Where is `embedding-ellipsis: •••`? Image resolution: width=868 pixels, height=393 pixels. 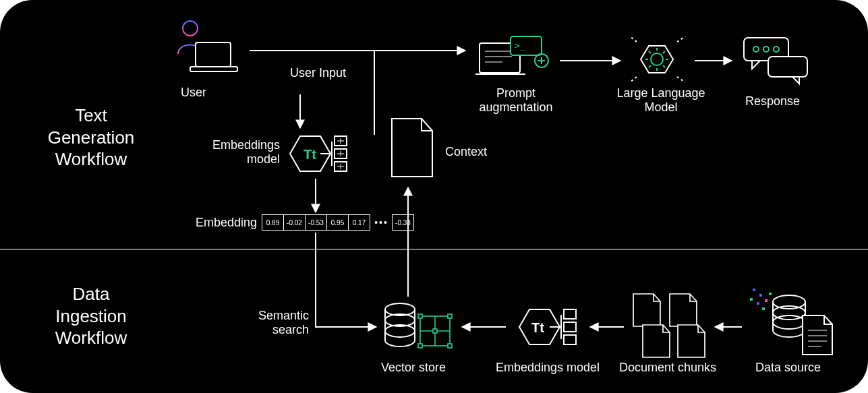
embedding-ellipsis: ••• is located at coordinates (382, 222).